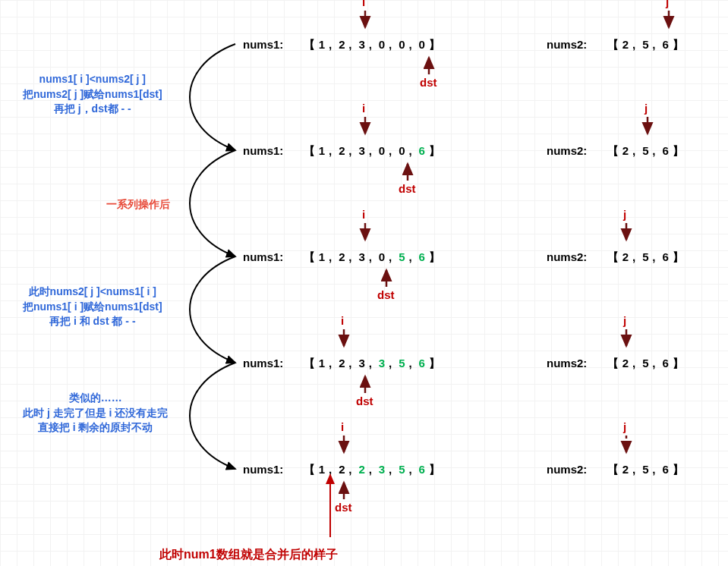 The width and height of the screenshot is (728, 566). What do you see at coordinates (138, 205) in the screenshot?
I see `note-step2: 一系列操作后` at bounding box center [138, 205].